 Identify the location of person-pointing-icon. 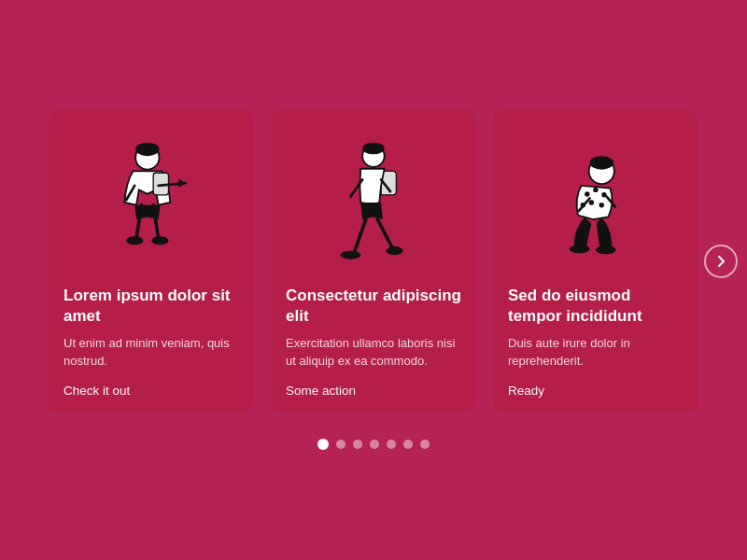
(151, 207).